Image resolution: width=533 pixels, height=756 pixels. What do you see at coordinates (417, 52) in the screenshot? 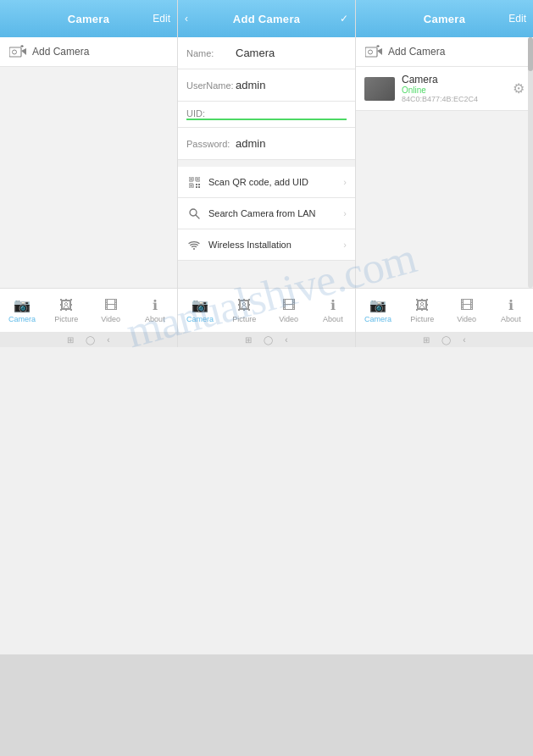
I see `add-camera-label-3: Add Camera` at bounding box center [417, 52].